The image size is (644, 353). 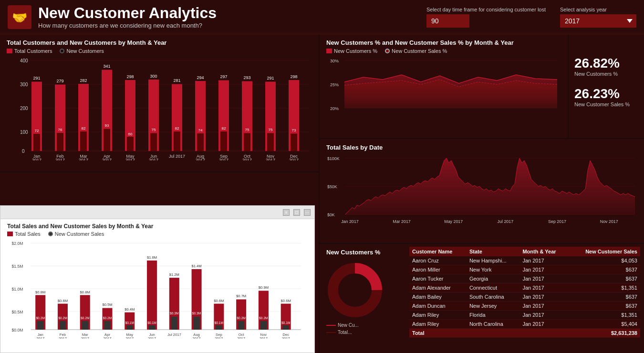 I want to click on legend-new: New Customers, so click(x=82, y=51).